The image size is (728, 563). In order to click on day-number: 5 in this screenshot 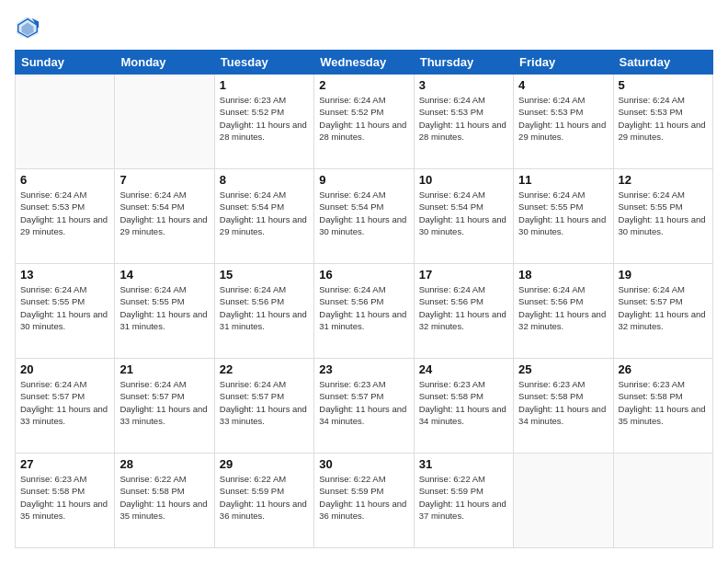, I will do `click(664, 85)`.